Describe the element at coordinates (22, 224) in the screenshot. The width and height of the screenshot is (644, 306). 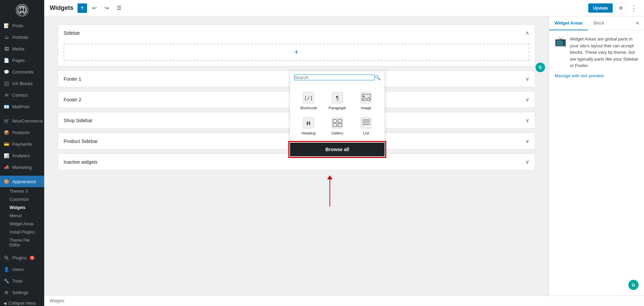
I see `sidebar-subitem-widget-areas: Widget Areas` at that location.